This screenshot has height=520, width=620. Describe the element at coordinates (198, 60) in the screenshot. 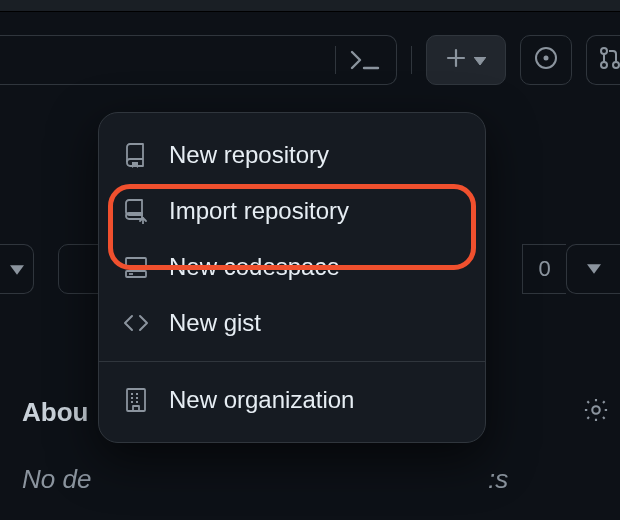

I see `search-bar` at that location.